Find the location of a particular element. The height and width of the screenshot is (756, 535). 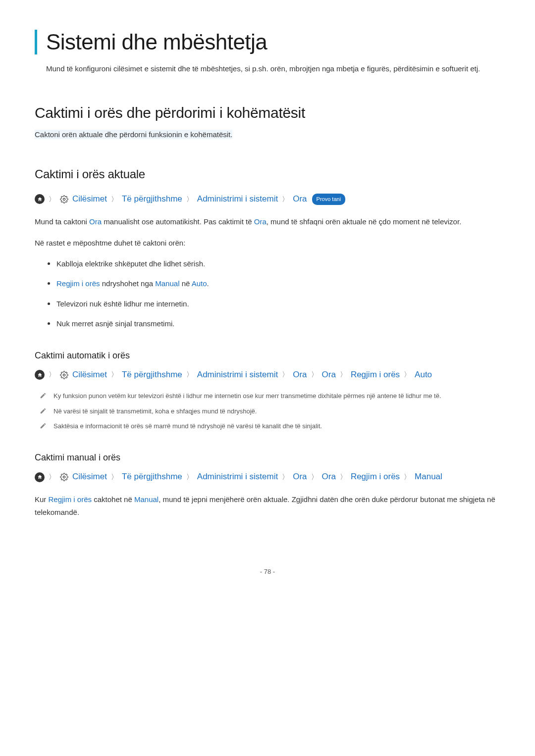

bullet-list: Kablloja elektrike shkëputet dhe lidhet … is located at coordinates (274, 294).